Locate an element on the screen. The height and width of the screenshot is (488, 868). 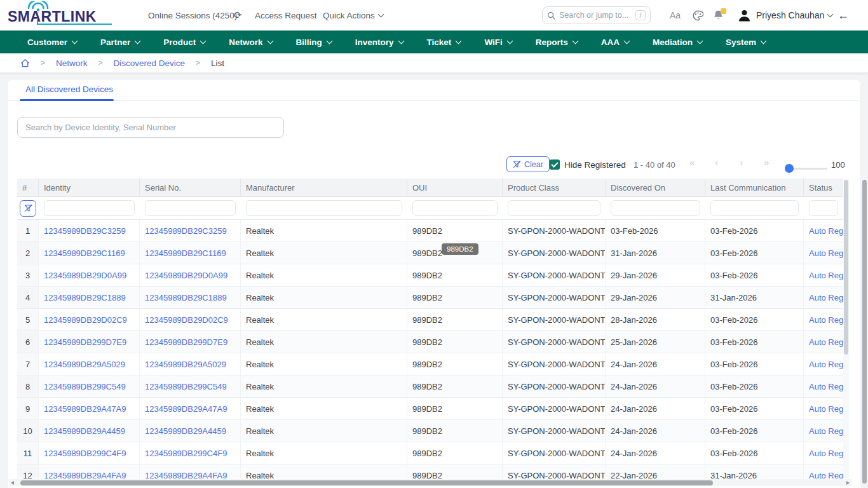
notifications-bell is located at coordinates (719, 15).